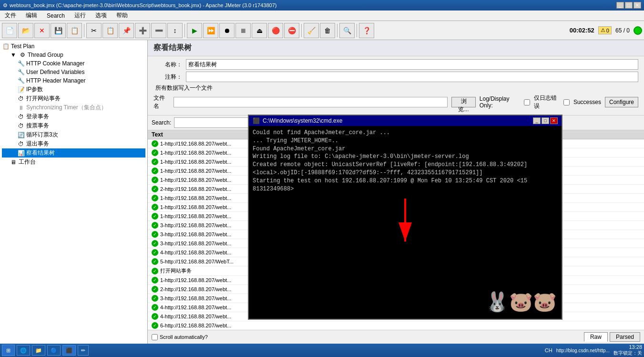  Describe the element at coordinates (608, 31) in the screenshot. I see `warning-count: 0` at that location.